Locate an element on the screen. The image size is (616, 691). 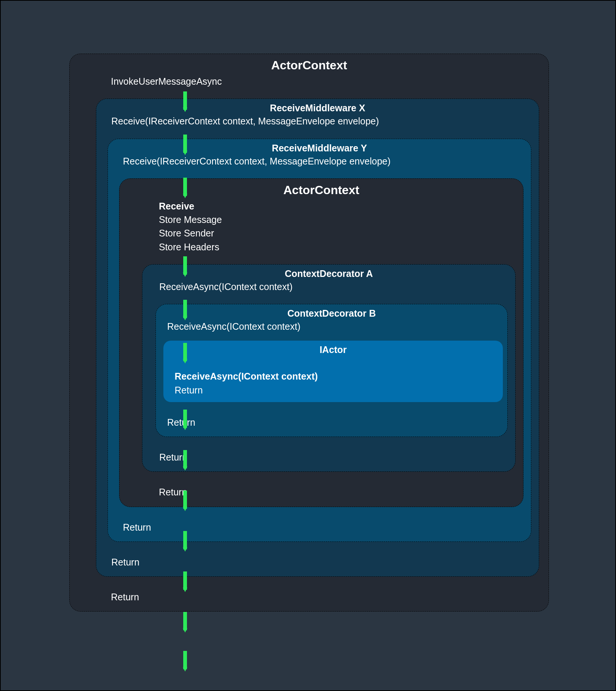
label-mwx-method: Receive(IReceiverContext context, Messag… is located at coordinates (321, 121).